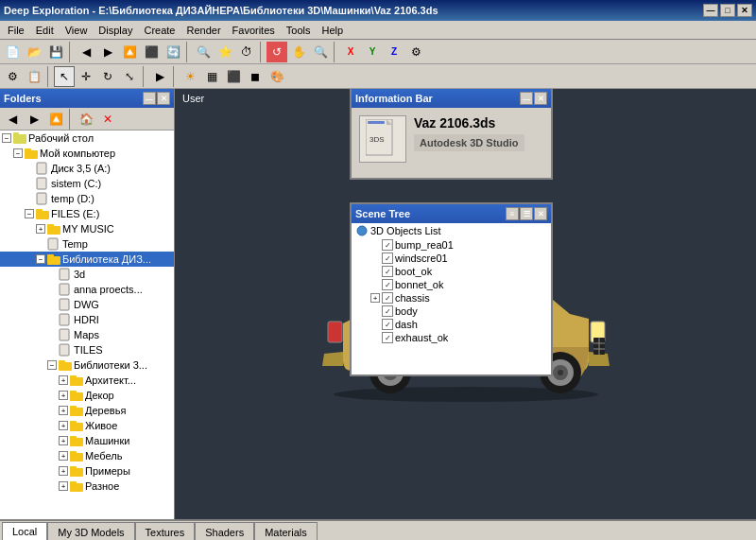  What do you see at coordinates (387, 285) in the screenshot?
I see `scene-checkbox-4: ✓` at bounding box center [387, 285].